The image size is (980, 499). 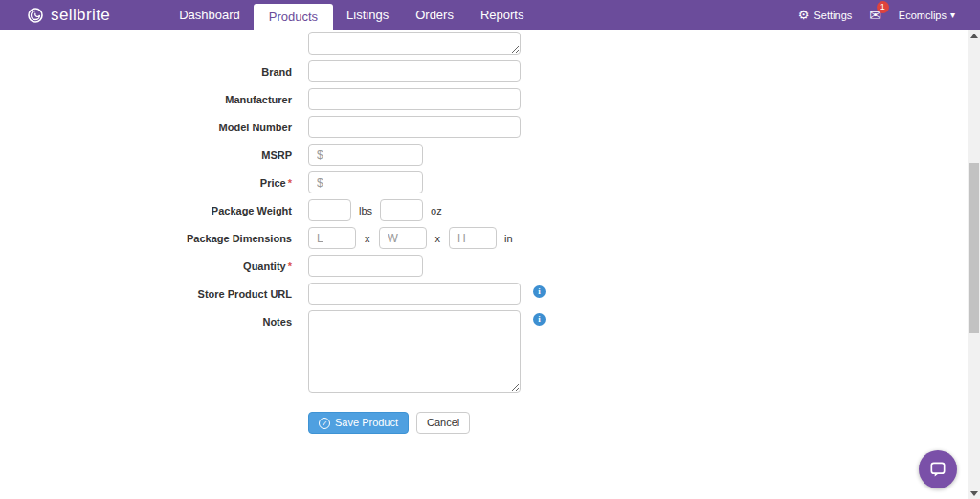 What do you see at coordinates (358, 423) in the screenshot?
I see `save-product-button: ✓ Save Product` at bounding box center [358, 423].